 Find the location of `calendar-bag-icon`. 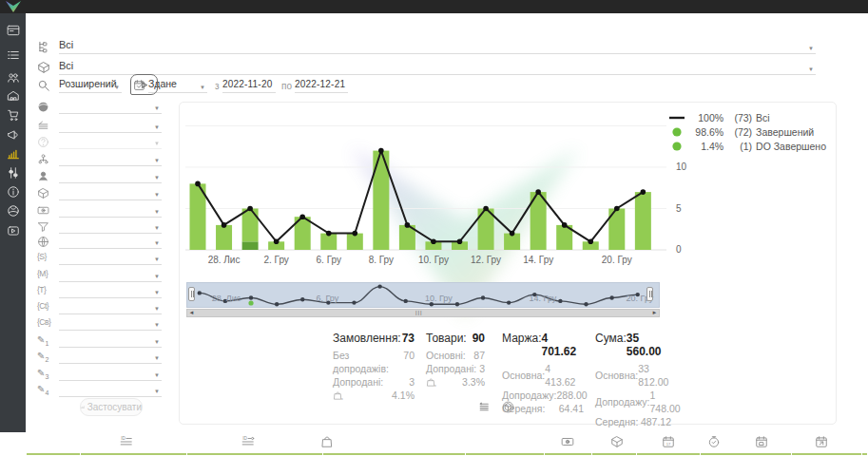

calendar-bag-icon is located at coordinates (762, 442).